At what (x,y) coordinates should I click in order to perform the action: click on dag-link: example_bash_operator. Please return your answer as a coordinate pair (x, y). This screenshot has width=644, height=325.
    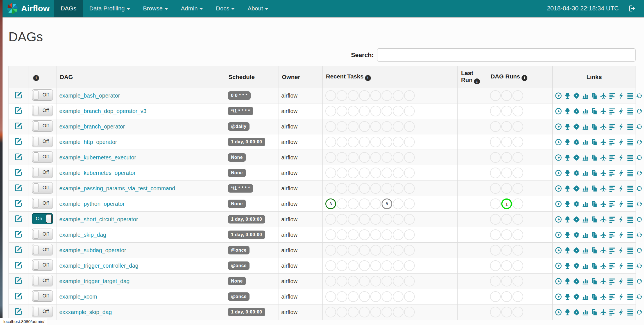
    Looking at the image, I should click on (90, 96).